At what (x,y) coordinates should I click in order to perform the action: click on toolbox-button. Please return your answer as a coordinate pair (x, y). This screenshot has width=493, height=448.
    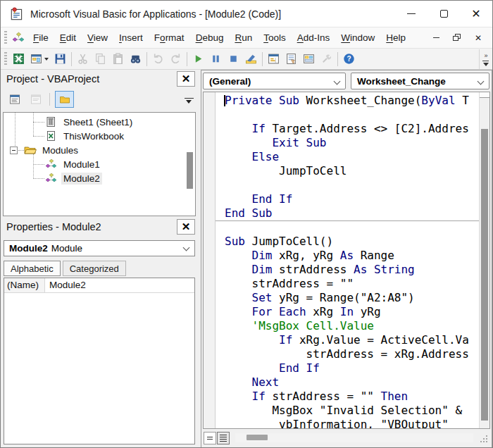
    Looking at the image, I should click on (327, 59).